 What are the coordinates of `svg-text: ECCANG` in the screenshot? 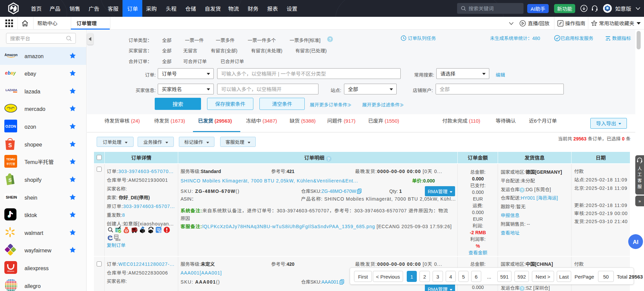 It's located at (607, 10).